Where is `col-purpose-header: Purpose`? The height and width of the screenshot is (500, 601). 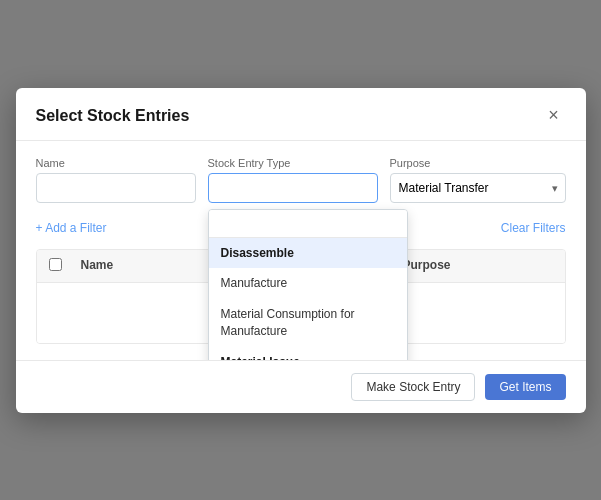
col-purpose-header: Purpose is located at coordinates (478, 266).